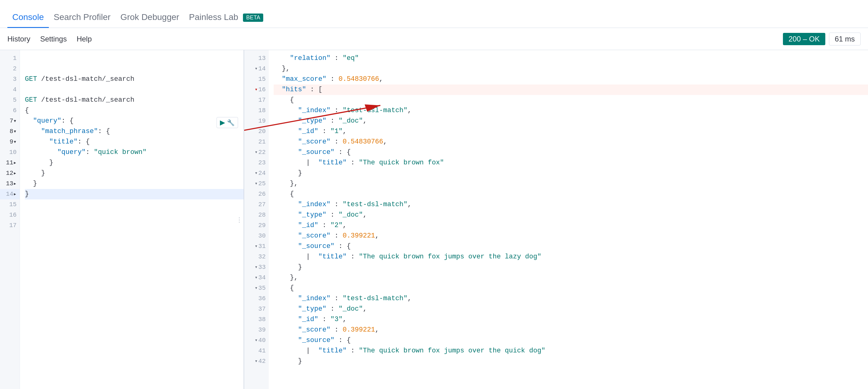  Describe the element at coordinates (571, 69) in the screenshot. I see `out-code-14: },` at that location.